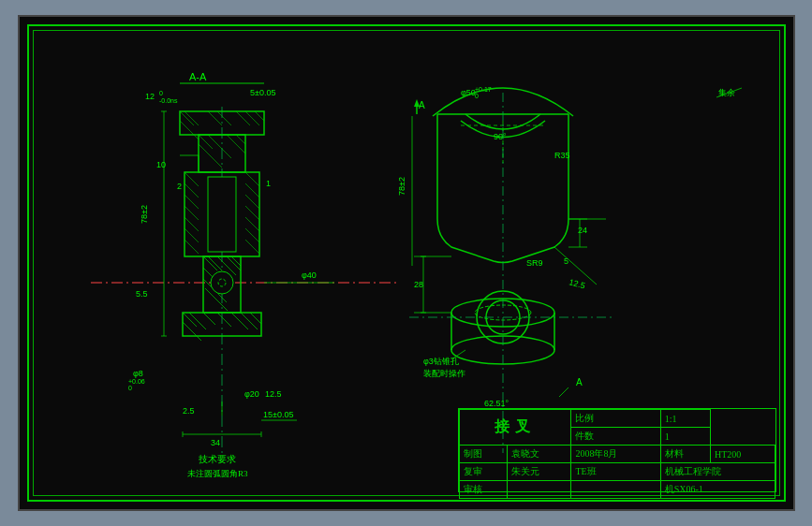 Image resolution: width=812 pixels, height=526 pixels. Describe the element at coordinates (483, 490) in the screenshot. I see `approved-label: 审核` at that location.